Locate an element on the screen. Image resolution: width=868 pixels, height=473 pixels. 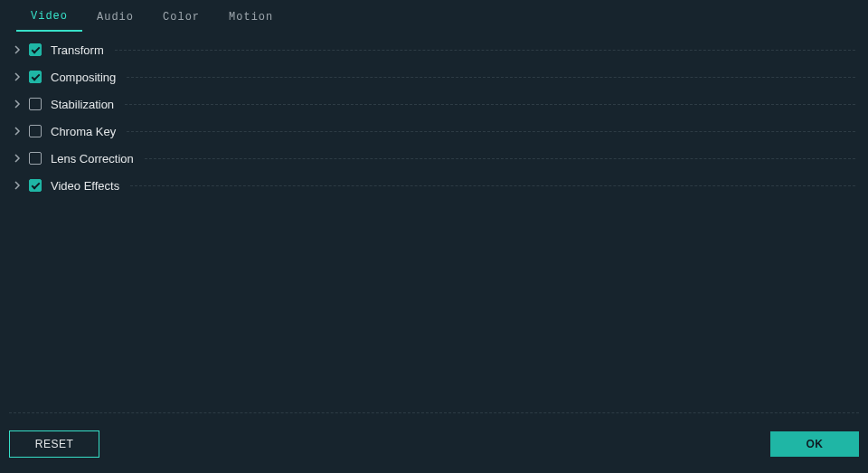
section-row-chroma-key: Chroma Key is located at coordinates (434, 131).